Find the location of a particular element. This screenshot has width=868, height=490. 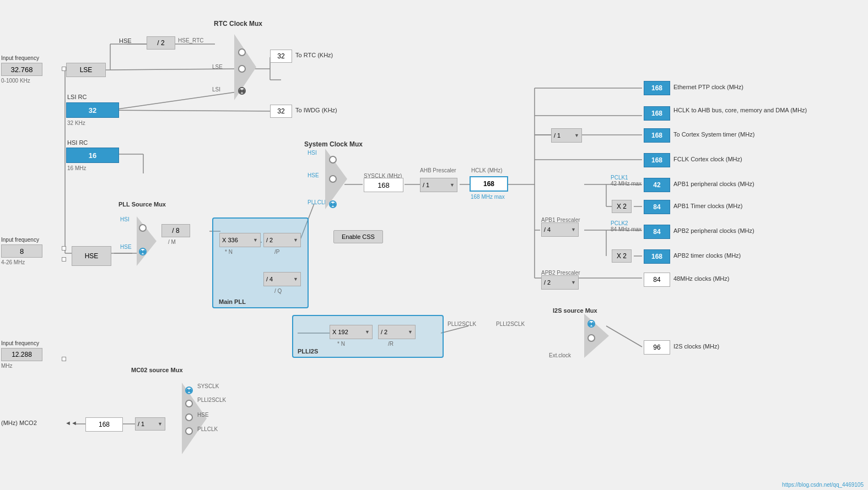

plli2s-div-r-dropdown: / 2 ▼ is located at coordinates (397, 332).